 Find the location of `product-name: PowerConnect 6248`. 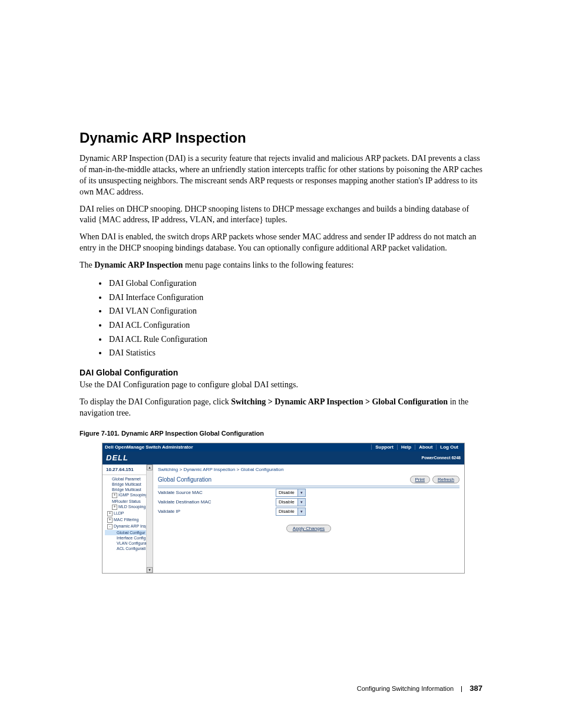

product-name: PowerConnect 6248 is located at coordinates (441, 457).